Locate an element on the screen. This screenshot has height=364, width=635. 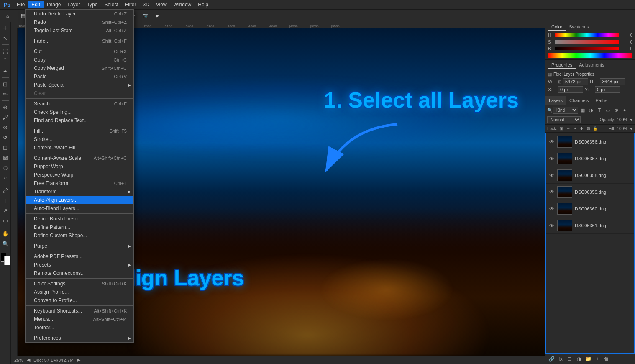
menu-clear: Clear is located at coordinates (79, 93).